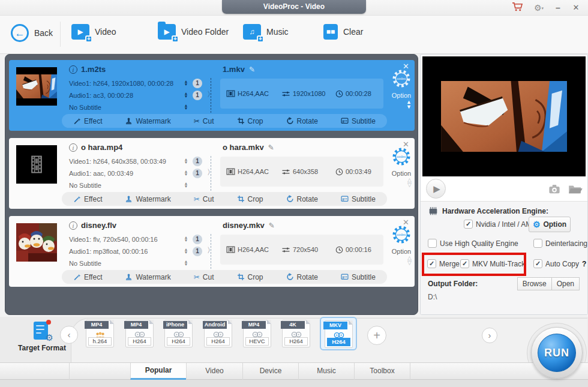 The image size is (588, 387). What do you see at coordinates (326, 371) in the screenshot?
I see `tab-music: Music` at bounding box center [326, 371].